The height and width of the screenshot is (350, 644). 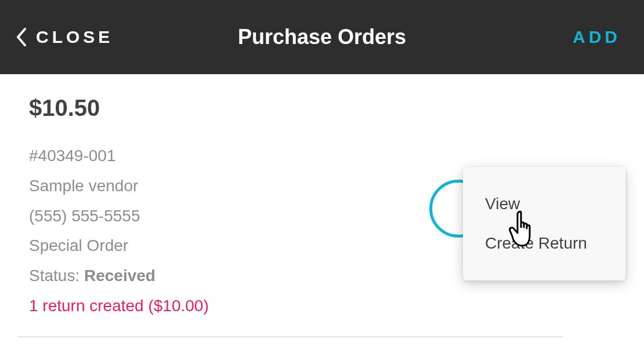 I want to click on action-popup: View Create Return, so click(x=544, y=224).